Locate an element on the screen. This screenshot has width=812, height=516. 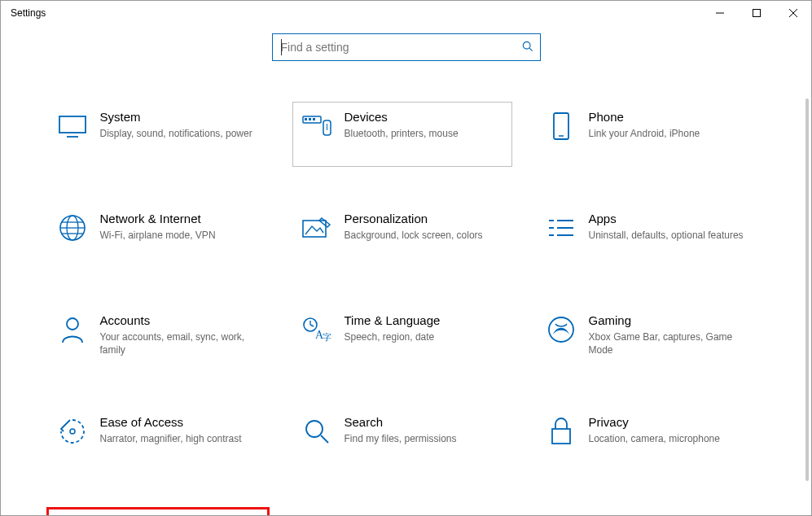
minimize-icon is located at coordinates (720, 13).